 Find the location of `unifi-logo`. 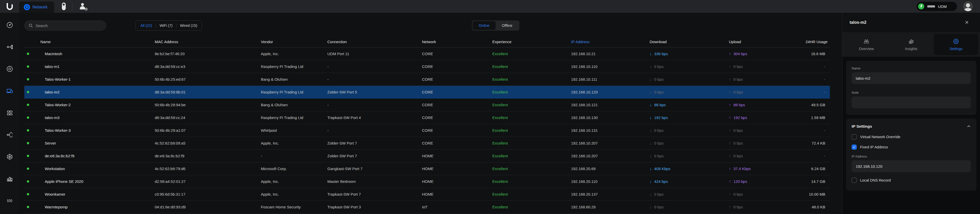

unifi-logo is located at coordinates (10, 6).